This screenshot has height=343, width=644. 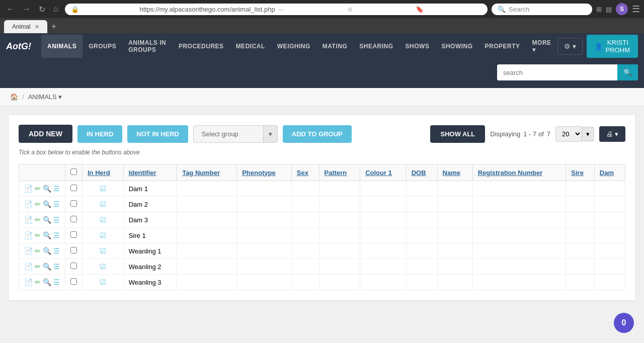 I want to click on nav-showing: SHOWING, so click(x=457, y=46).